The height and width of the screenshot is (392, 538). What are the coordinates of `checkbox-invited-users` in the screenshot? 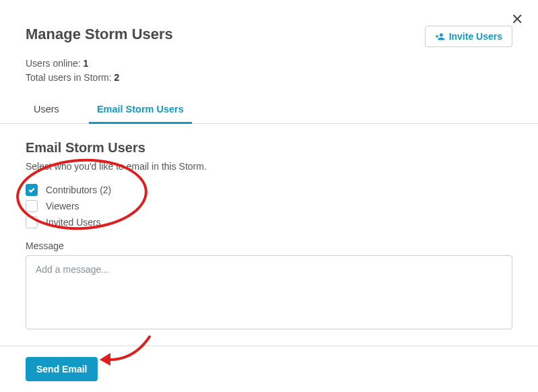 It's located at (32, 222).